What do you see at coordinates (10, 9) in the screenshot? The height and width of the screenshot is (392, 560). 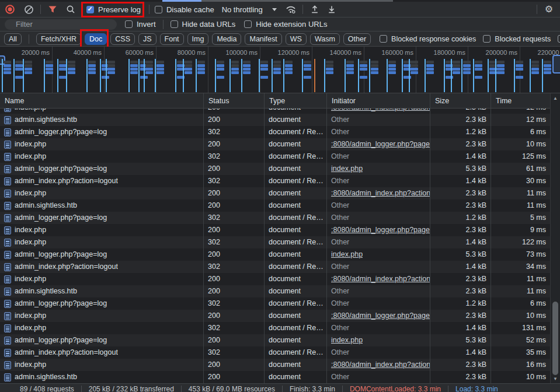 I see `record-button` at bounding box center [10, 9].